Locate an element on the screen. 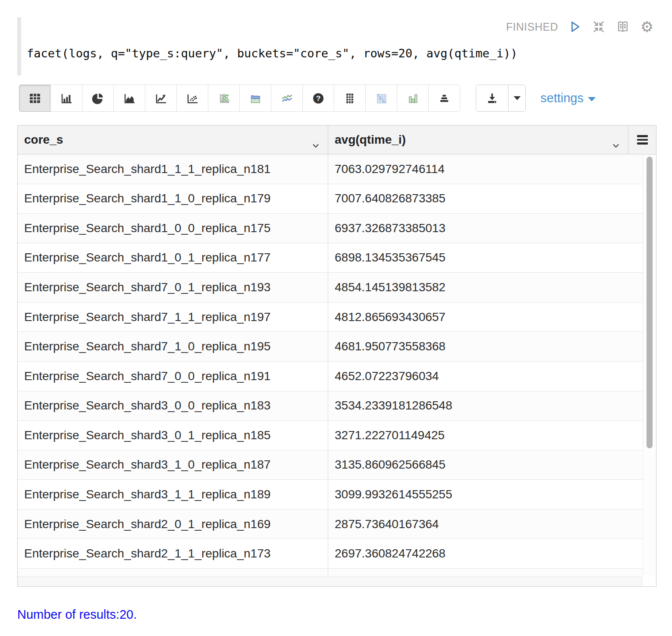  cell-core-s: Enterprise_Search_shard3_0_1_replica_n18… is located at coordinates (173, 435).